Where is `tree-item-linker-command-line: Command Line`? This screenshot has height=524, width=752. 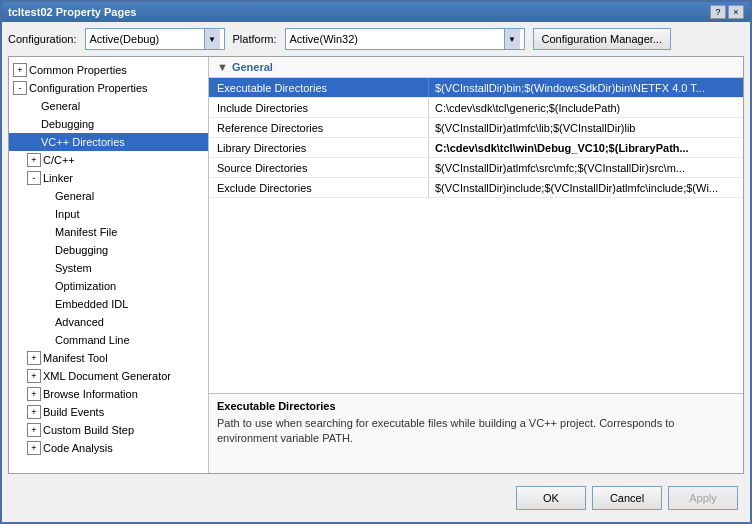
tree-item-linker-command-line: Command Line is located at coordinates (108, 340).